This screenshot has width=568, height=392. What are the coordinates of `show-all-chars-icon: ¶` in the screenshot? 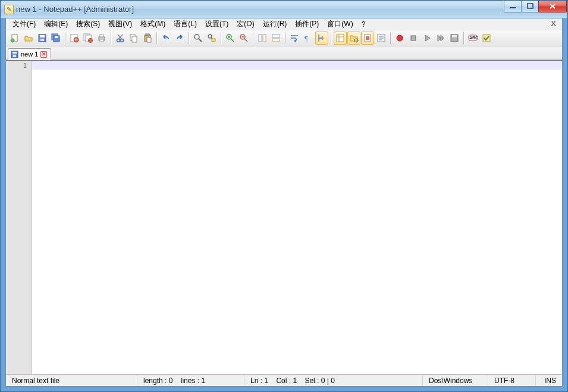 It's located at (308, 38).